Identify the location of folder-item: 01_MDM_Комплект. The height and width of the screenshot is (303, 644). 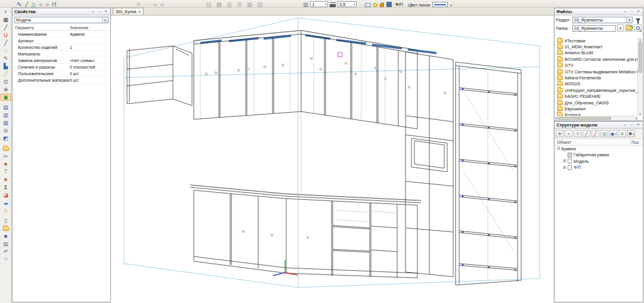
(596, 47).